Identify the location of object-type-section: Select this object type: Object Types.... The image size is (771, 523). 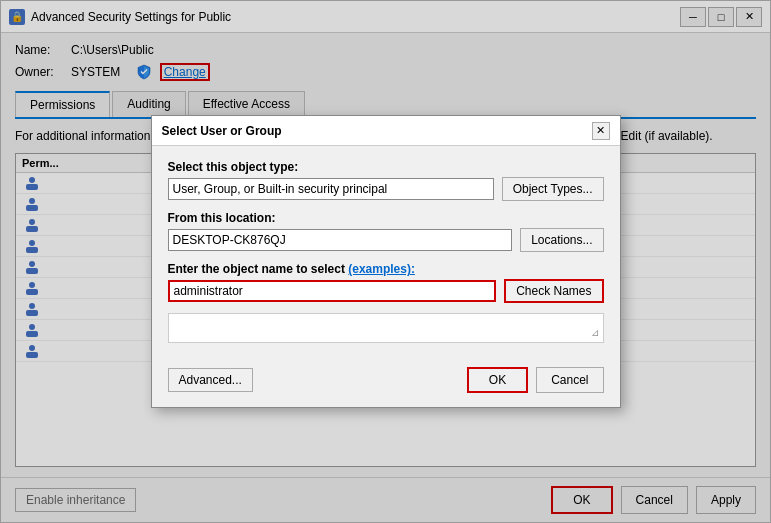
(386, 180).